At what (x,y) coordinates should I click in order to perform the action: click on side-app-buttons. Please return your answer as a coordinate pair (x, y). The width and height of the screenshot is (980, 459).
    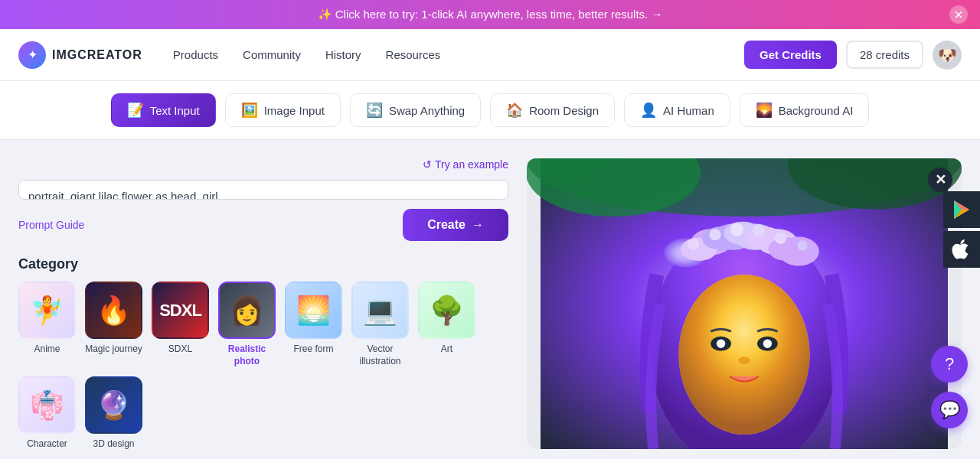
    Looking at the image, I should click on (962, 230).